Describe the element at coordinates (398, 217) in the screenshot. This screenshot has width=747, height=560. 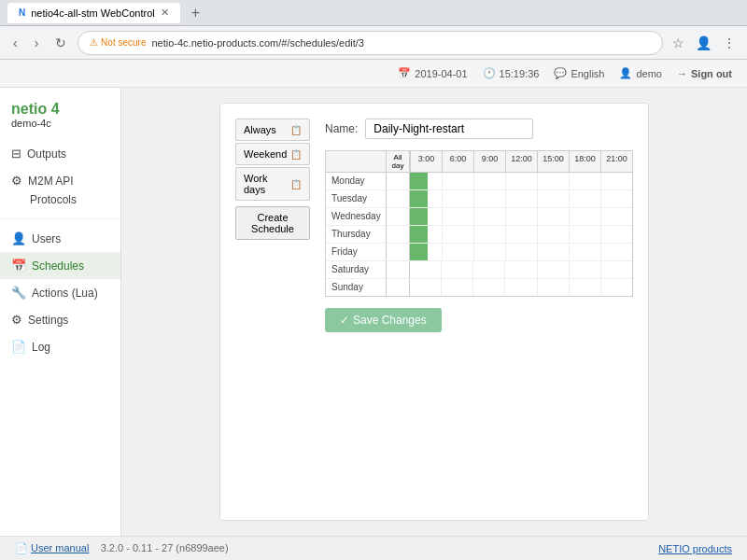
I see `wednesday-allday` at that location.